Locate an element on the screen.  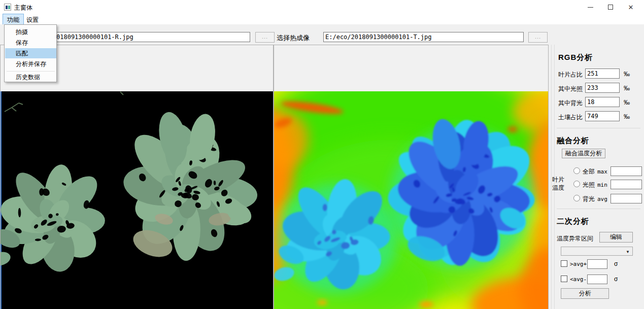
leaf-ratio-label: 叶片占比 is located at coordinates (570, 75).